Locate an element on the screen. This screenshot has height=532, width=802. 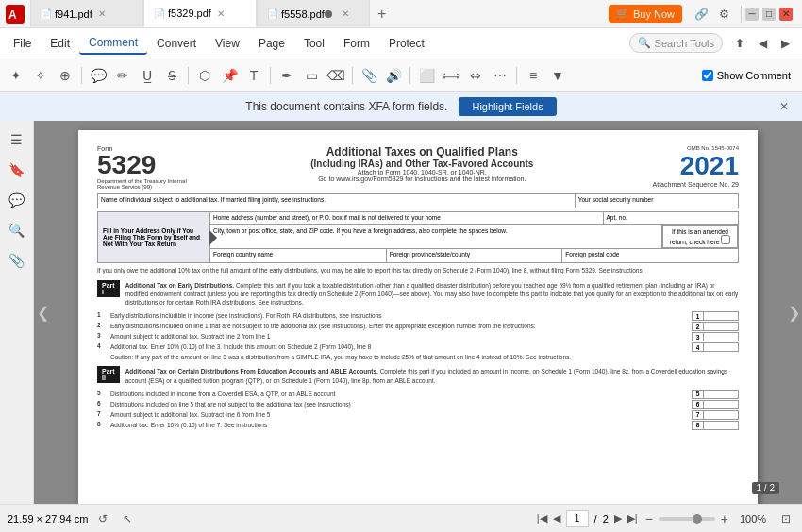
address-row-3: Foreign country name Foreign province/st… is located at coordinates (474, 256).